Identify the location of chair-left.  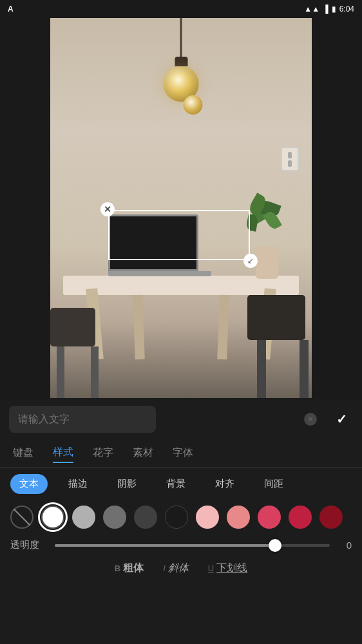
(76, 340).